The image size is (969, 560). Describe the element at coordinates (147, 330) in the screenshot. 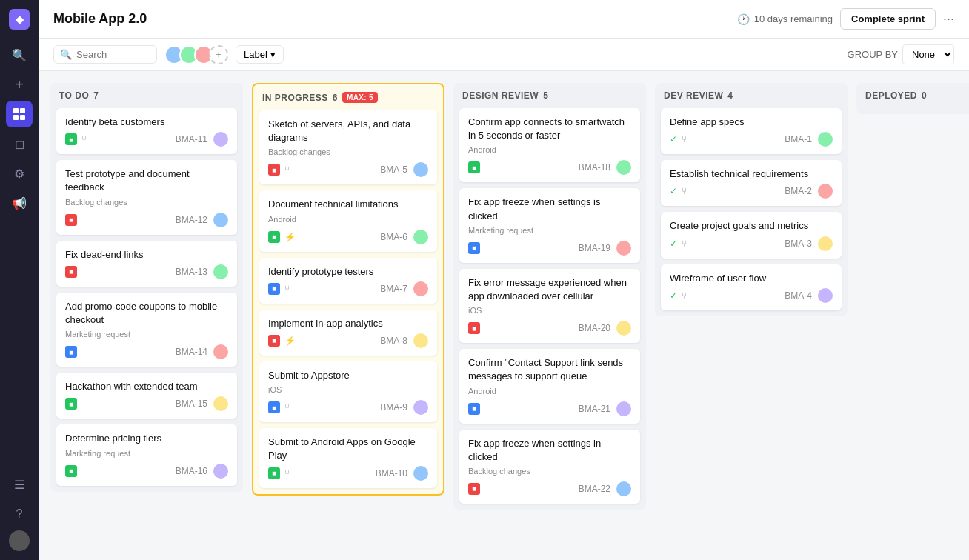

I see `card: Add promo-code coupons to mobile checkou…` at that location.